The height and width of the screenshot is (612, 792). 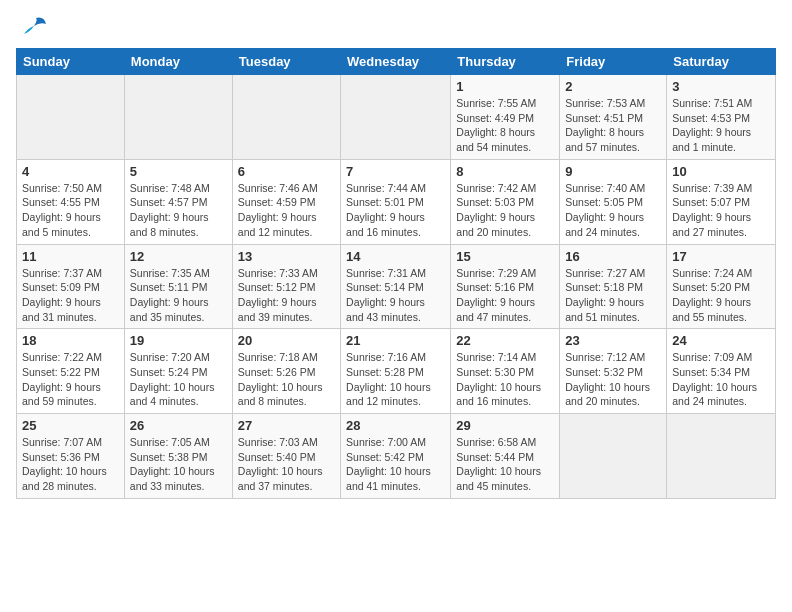 I want to click on page-header, so click(x=396, y=28).